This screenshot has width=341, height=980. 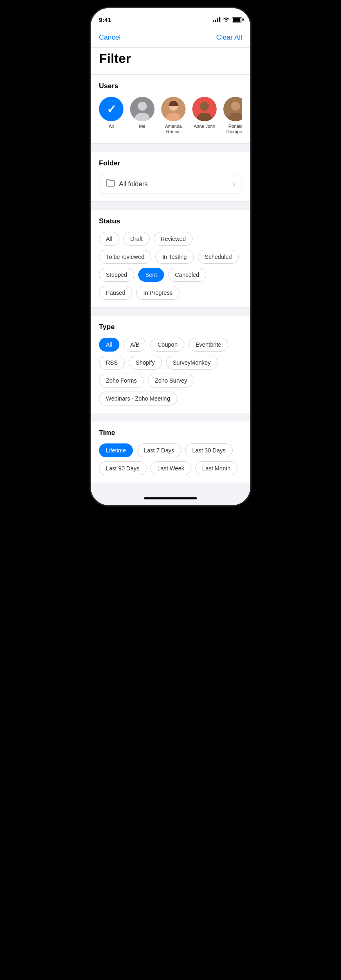 What do you see at coordinates (117, 275) in the screenshot?
I see `status-pill-stopped: Stopped` at bounding box center [117, 275].